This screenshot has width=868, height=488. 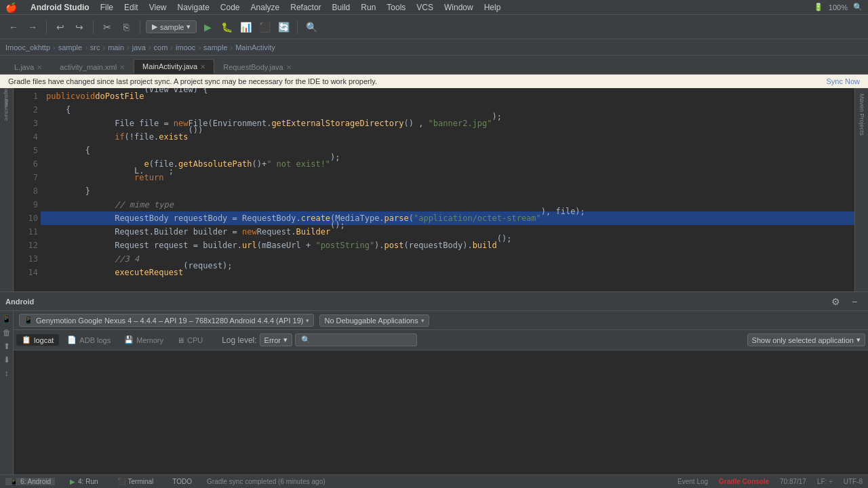 What do you see at coordinates (862, 115) in the screenshot?
I see `maven-projects-label: Maven Projects` at bounding box center [862, 115].